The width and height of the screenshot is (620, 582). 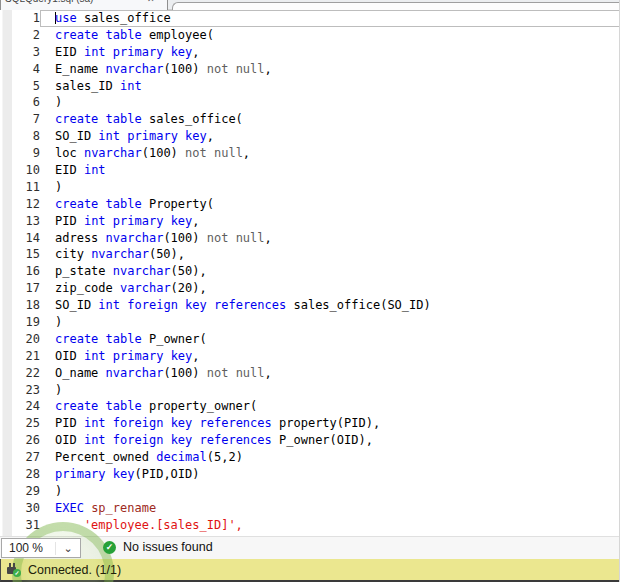 I want to click on code-line: 30EXEC sp_rename, so click(x=310, y=508).